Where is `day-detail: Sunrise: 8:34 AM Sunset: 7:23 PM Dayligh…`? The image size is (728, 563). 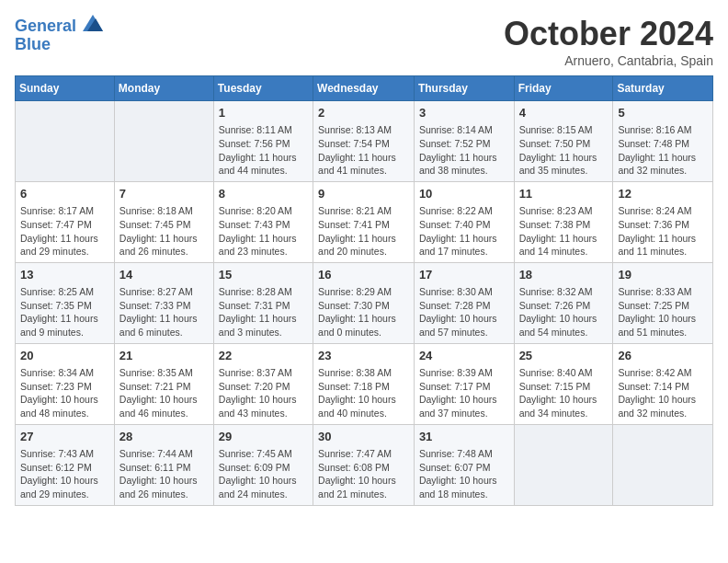 day-detail: Sunrise: 8:34 AM Sunset: 7:23 PM Dayligh… is located at coordinates (64, 394).